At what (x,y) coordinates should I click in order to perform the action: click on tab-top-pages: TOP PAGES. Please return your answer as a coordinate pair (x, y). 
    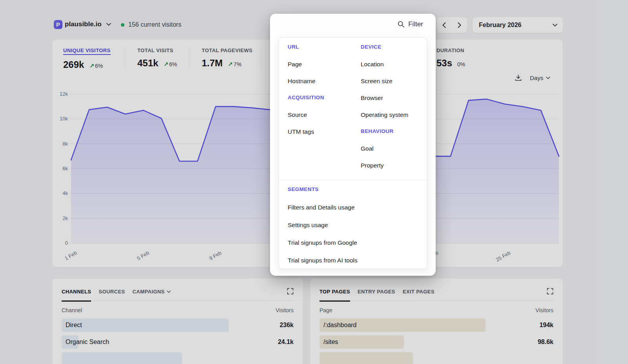
    Looking at the image, I should click on (335, 292).